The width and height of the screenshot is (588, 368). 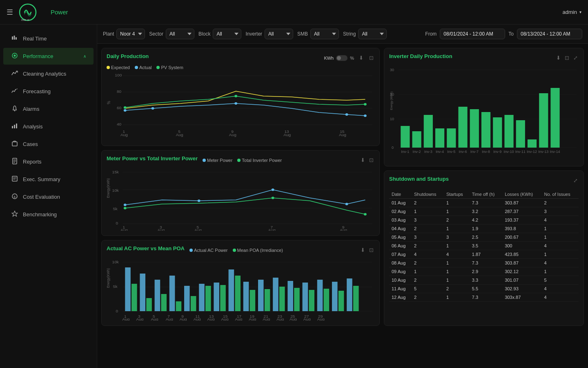 I want to click on cell-time-off: 3.2, so click(x=486, y=212).